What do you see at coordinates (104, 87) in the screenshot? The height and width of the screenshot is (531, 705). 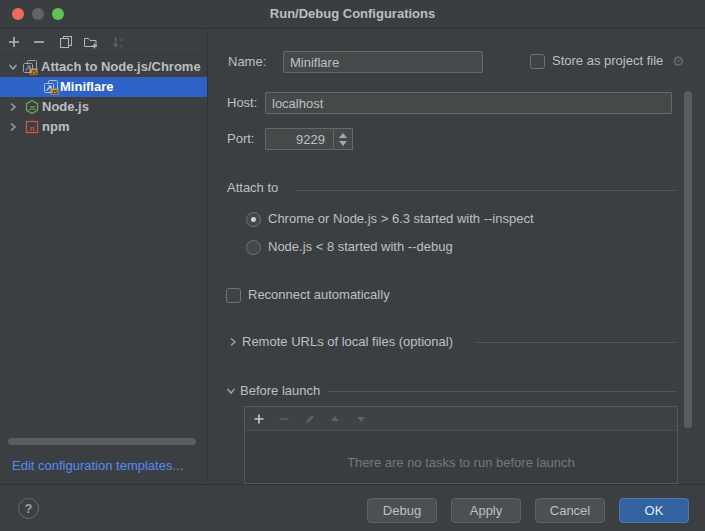 I see `tree-item-miniflare: JS Miniflare` at bounding box center [104, 87].